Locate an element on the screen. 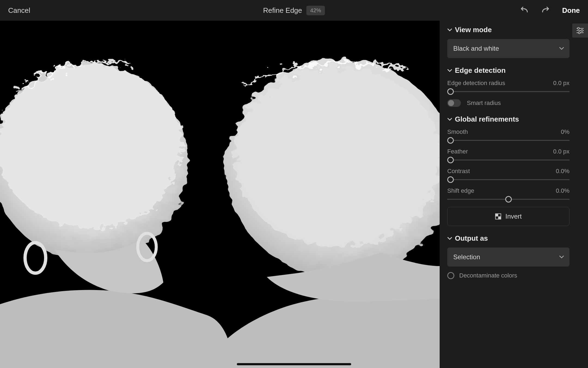 This screenshot has width=588, height=368. section-header-global-refinements: Global refinements is located at coordinates (509, 119).